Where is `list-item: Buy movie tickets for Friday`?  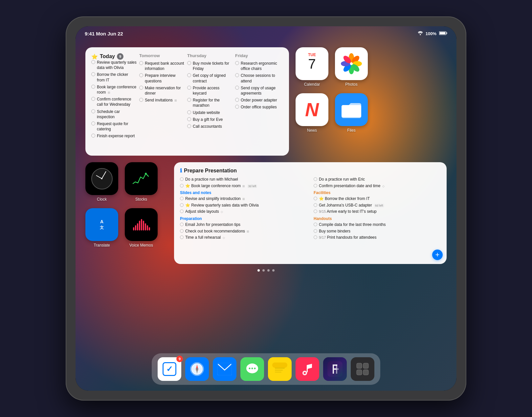 list-item: Buy movie tickets for Friday is located at coordinates (210, 66).